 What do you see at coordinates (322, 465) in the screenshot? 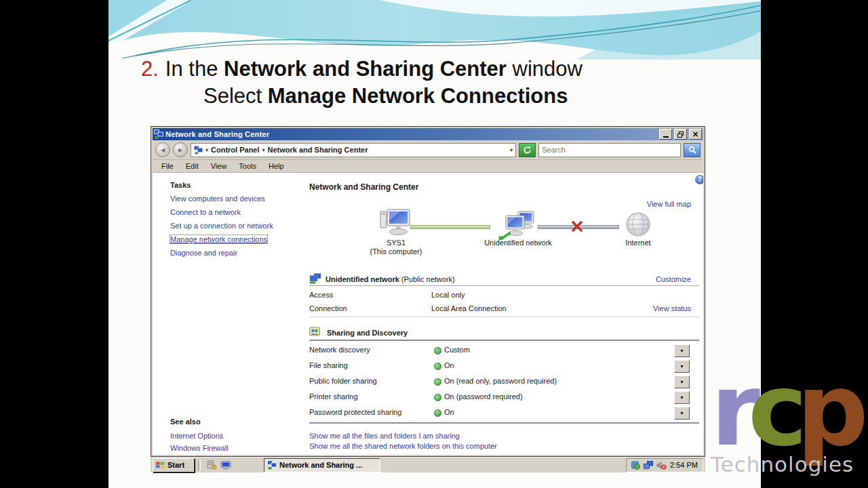
I see `taskbar-task-button: Network and Sharing ...` at bounding box center [322, 465].